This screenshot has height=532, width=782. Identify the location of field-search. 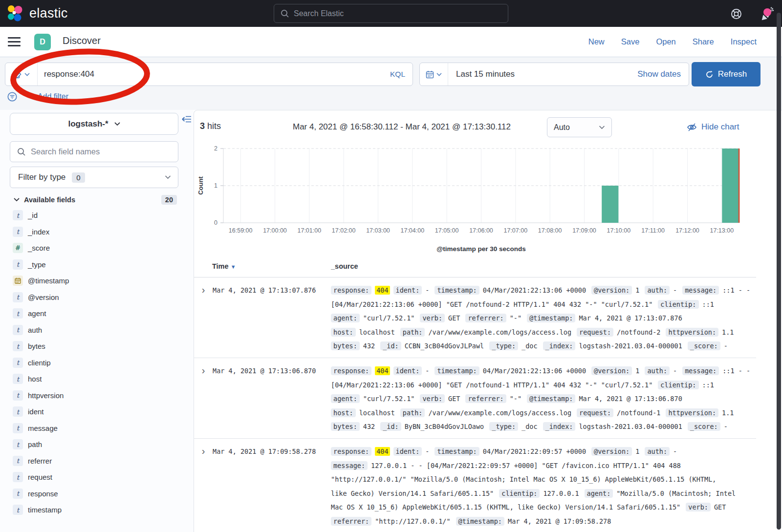
(94, 151).